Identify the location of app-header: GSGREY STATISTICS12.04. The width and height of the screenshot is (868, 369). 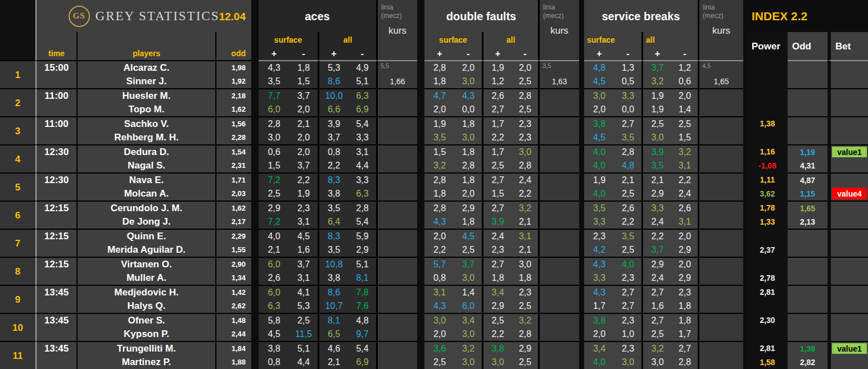
(144, 16).